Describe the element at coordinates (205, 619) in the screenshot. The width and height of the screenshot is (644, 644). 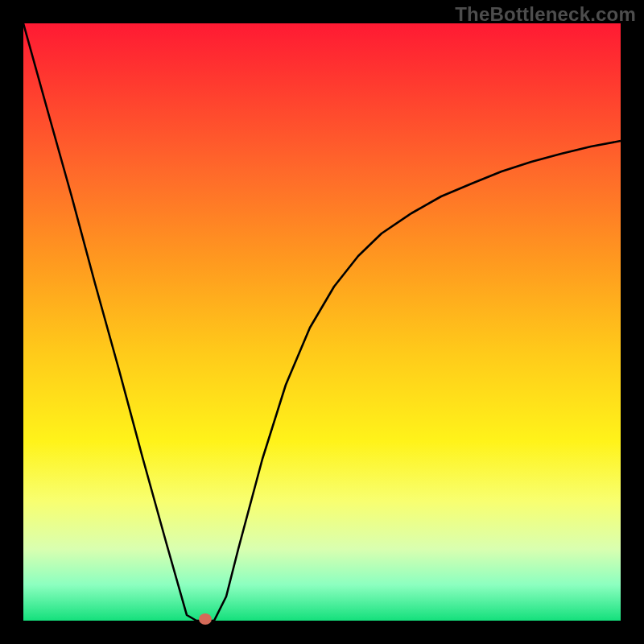
I see `minimum-marker` at that location.